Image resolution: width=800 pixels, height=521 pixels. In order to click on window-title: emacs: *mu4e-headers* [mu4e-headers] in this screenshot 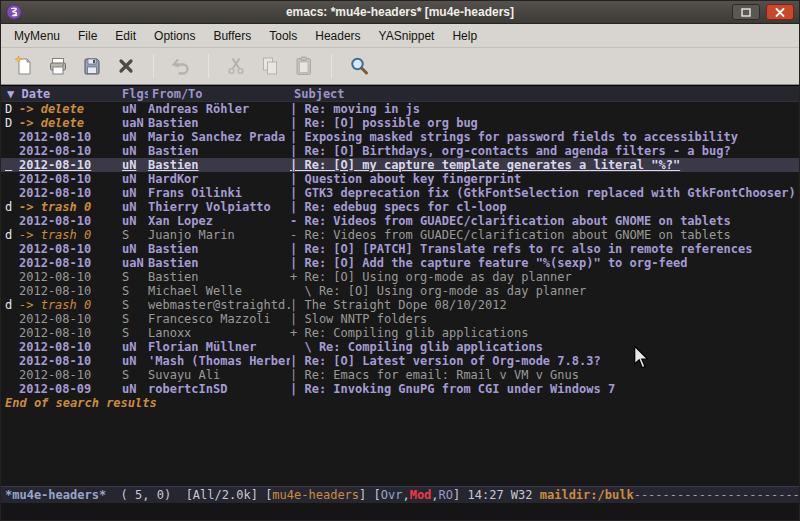, I will do `click(400, 12)`.